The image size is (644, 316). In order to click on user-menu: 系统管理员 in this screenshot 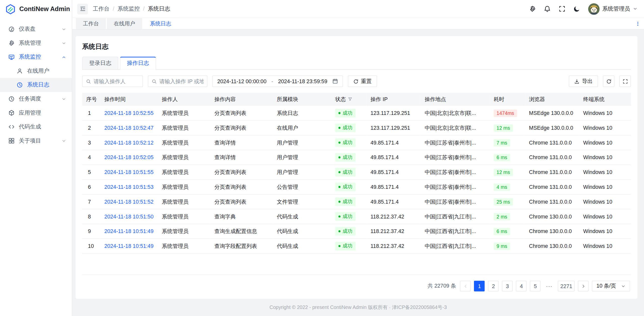, I will do `click(613, 9)`.